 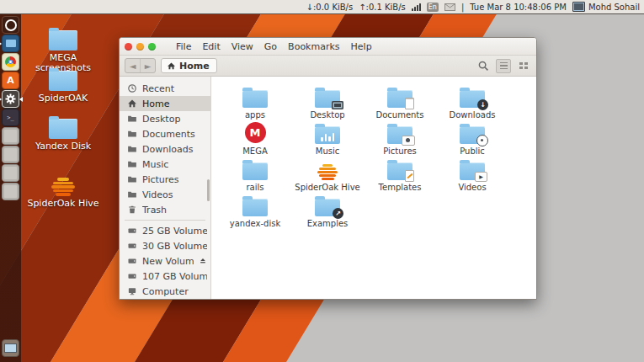 I want to click on file-item-videos: ▶ Videos, so click(x=472, y=173).